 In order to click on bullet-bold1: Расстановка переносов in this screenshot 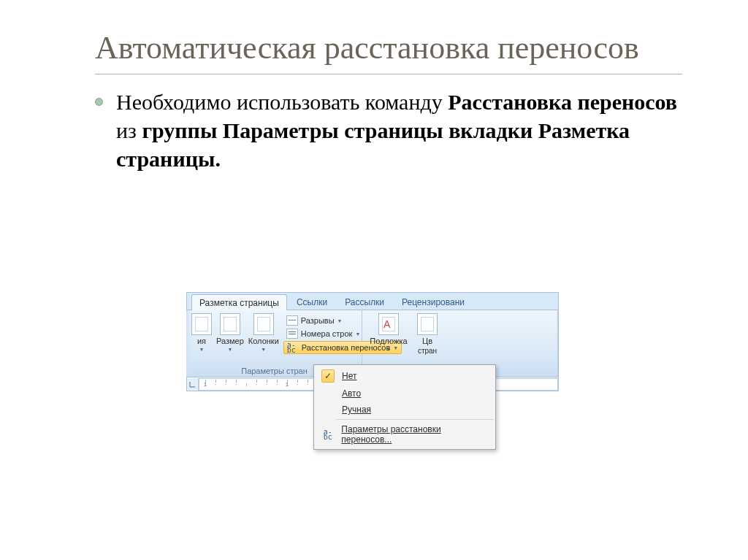, I will do `click(562, 102)`.